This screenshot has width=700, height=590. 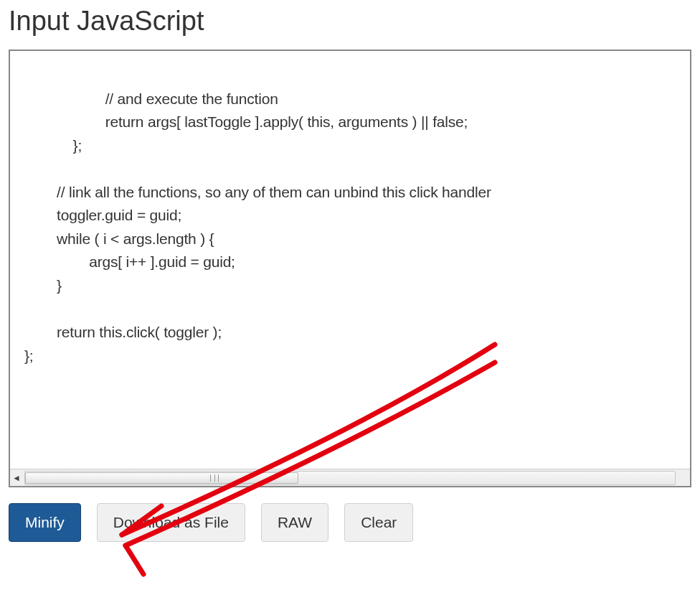 I want to click on scroll-left-arrow-icon: ◄, so click(x=16, y=478).